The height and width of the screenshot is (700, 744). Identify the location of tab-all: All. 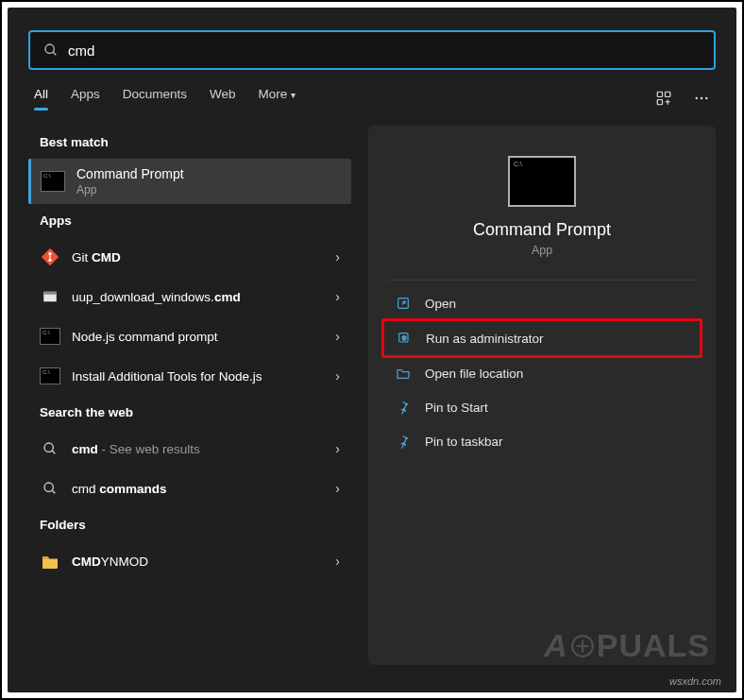
(42, 98).